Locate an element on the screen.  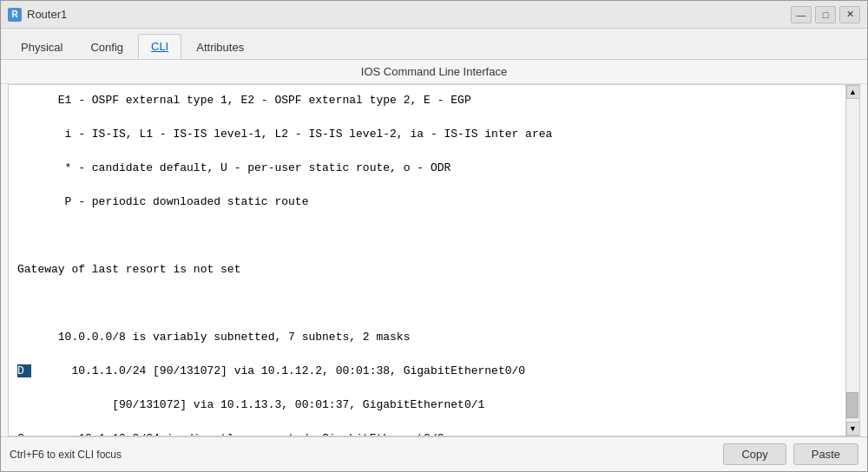
status-bar: Ctrl+F6 to exit CLI focus Copy Paste is located at coordinates (434, 454).